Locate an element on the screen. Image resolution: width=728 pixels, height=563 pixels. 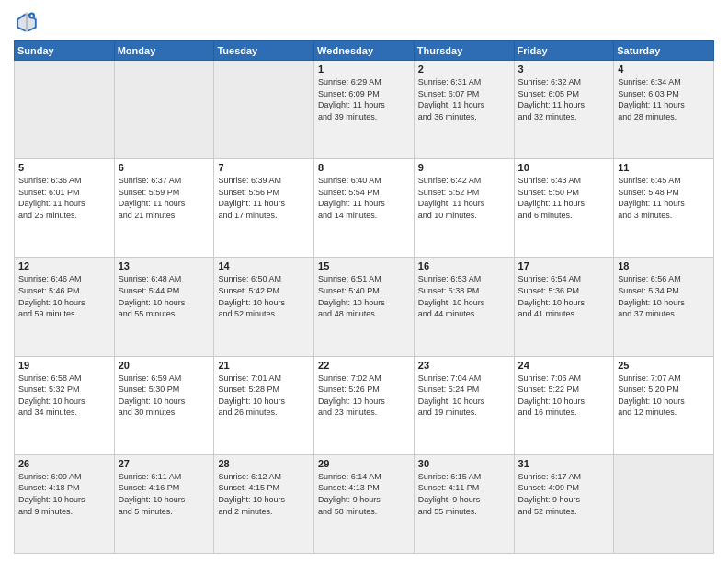
calendar-cell: 17Sunrise: 6:54 AM Sunset: 5:36 PM Dayli… is located at coordinates (564, 307).